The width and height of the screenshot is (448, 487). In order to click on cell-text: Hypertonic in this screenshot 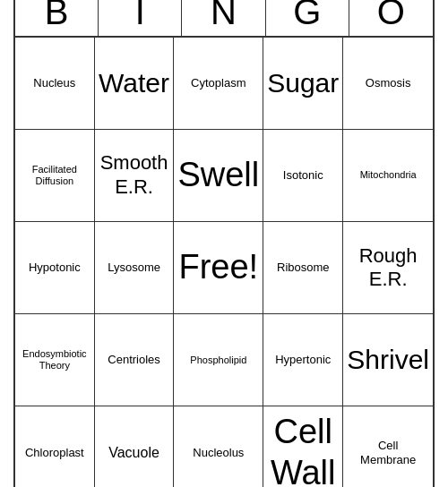, I will do `click(303, 360)`.